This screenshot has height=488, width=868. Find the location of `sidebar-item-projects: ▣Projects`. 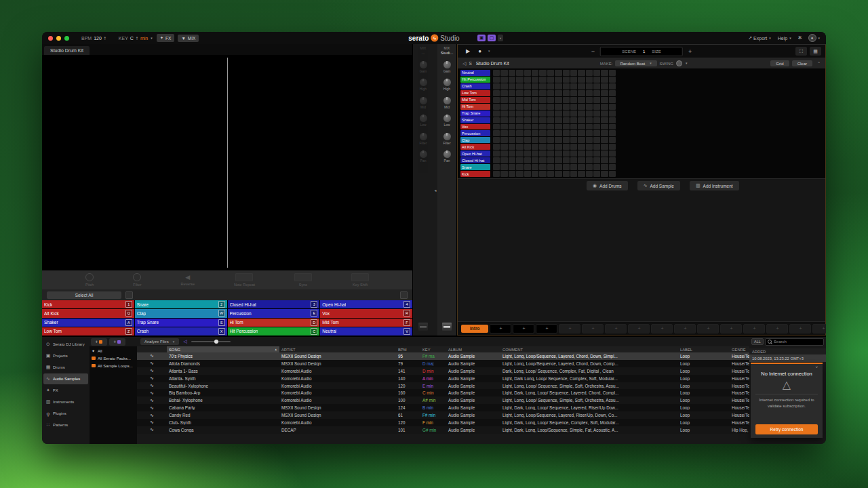

sidebar-item-projects: ▣Projects is located at coordinates (66, 356).